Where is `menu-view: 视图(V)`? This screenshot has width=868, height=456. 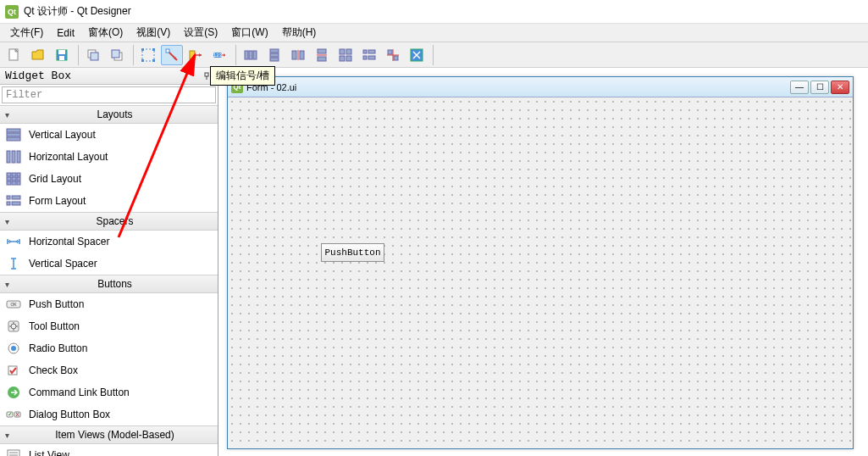 menu-view: 视图(V) is located at coordinates (153, 32).